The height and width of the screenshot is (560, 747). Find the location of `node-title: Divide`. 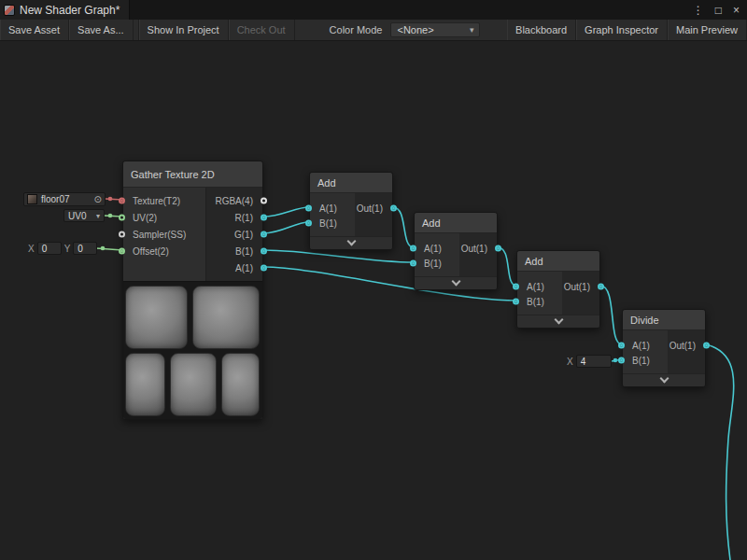

node-title: Divide is located at coordinates (664, 320).